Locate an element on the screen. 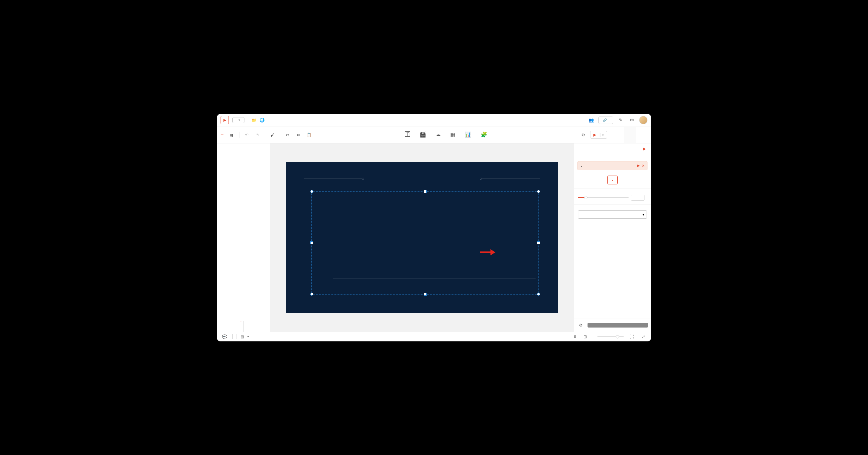 This screenshot has width=868, height=455. copy-button: ⧉ is located at coordinates (298, 135).